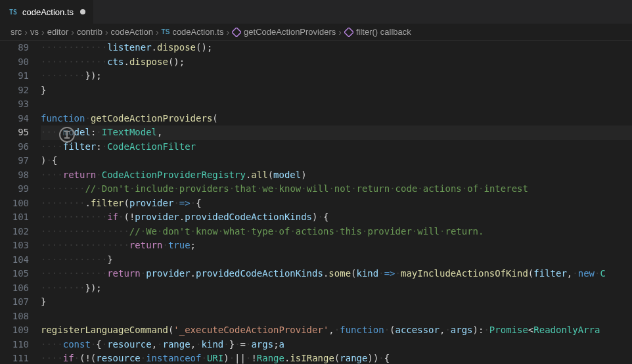 The height and width of the screenshot is (364, 632). What do you see at coordinates (336, 189) in the screenshot?
I see `code-line: ········//·Don't·include·providers·that·…` at bounding box center [336, 189].